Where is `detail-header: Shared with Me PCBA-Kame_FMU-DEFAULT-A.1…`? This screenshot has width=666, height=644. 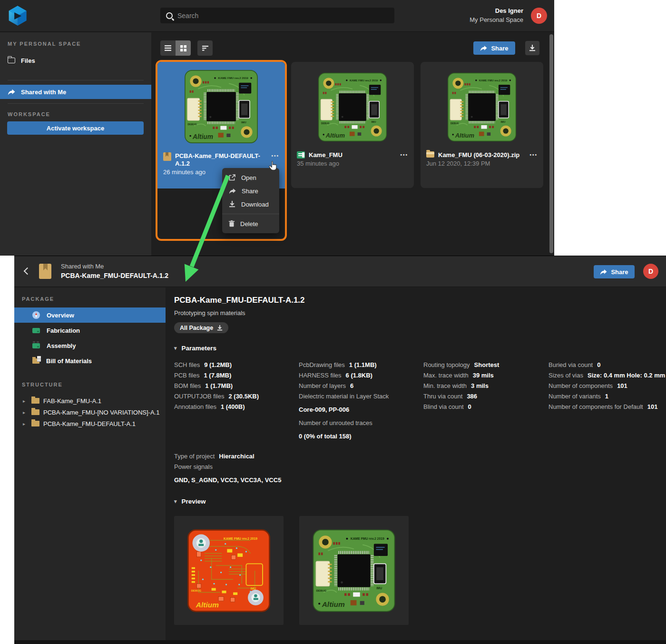 detail-header: Shared with Me PCBA-Kame_FMU-DEFAULT-A.1… is located at coordinates (340, 271).